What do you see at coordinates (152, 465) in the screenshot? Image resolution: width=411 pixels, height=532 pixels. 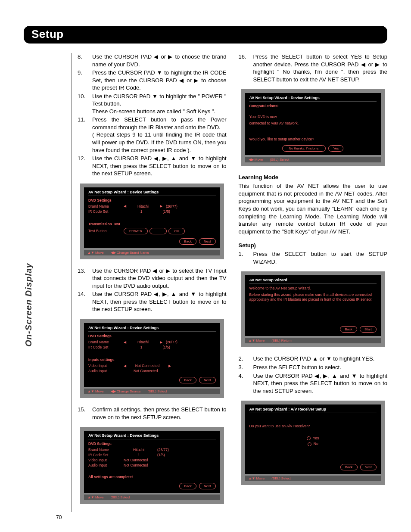 I see `osd-device-settings-3: AV Net Setup Wizard : Device Settings DV…` at bounding box center [152, 465].